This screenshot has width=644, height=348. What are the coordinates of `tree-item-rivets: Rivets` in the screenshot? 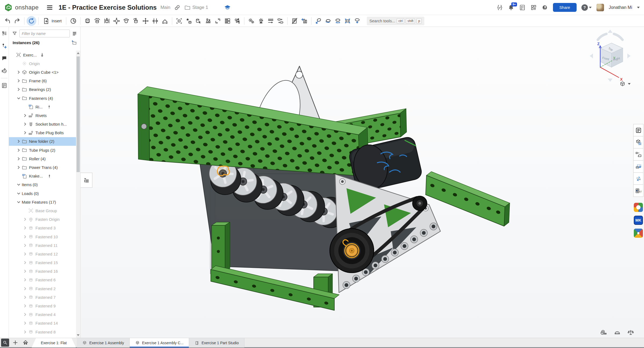 It's located at (42, 115).